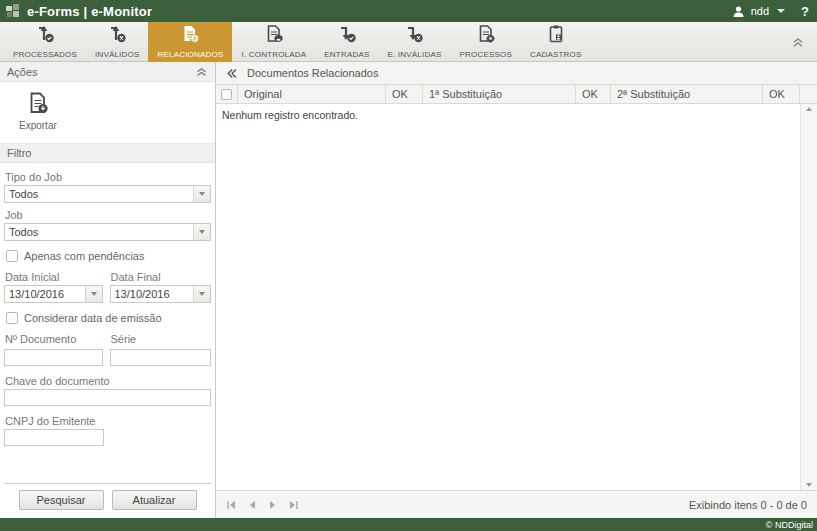 Image resolution: width=817 pixels, height=531 pixels. What do you see at coordinates (516, 74) in the screenshot?
I see `main-panel-header: Documentos Relacionados` at bounding box center [516, 74].